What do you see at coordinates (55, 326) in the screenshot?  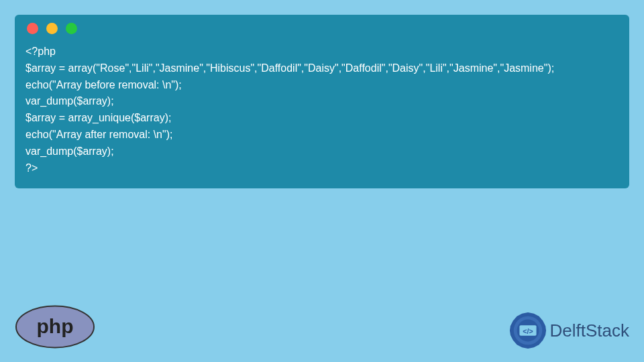 I see `php-logo-text: php` at bounding box center [55, 326].